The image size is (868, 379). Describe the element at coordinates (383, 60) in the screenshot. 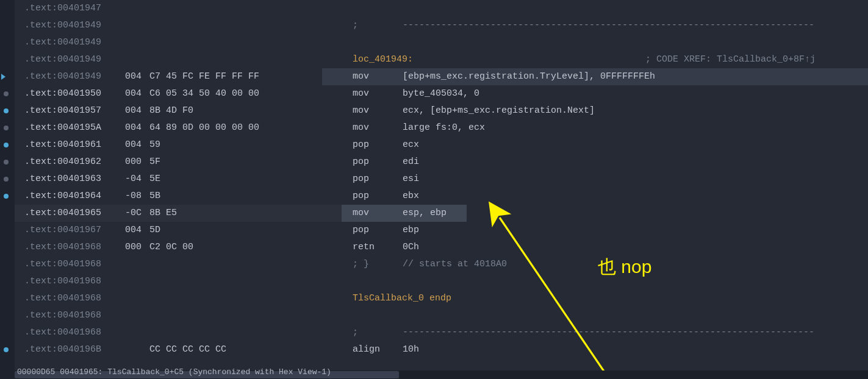

I see `label-col: loc_401949:` at that location.